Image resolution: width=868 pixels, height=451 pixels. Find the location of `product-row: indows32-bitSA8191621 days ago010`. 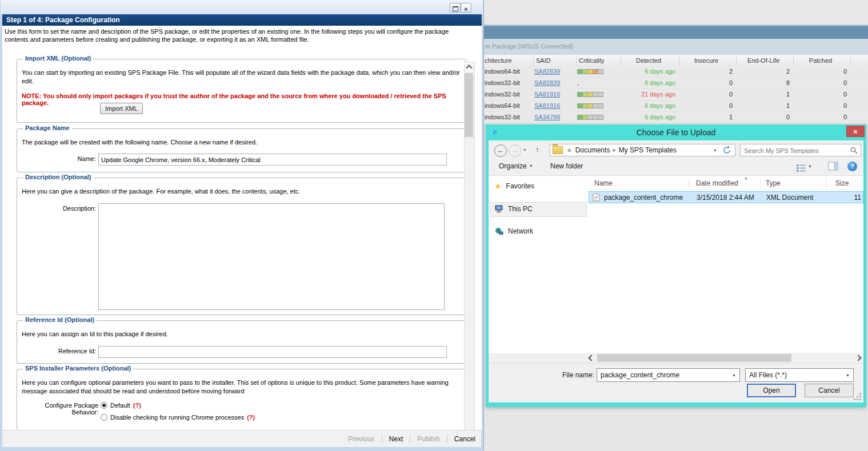

product-row: indows32-bitSA8191621 days ago010 is located at coordinates (675, 95).